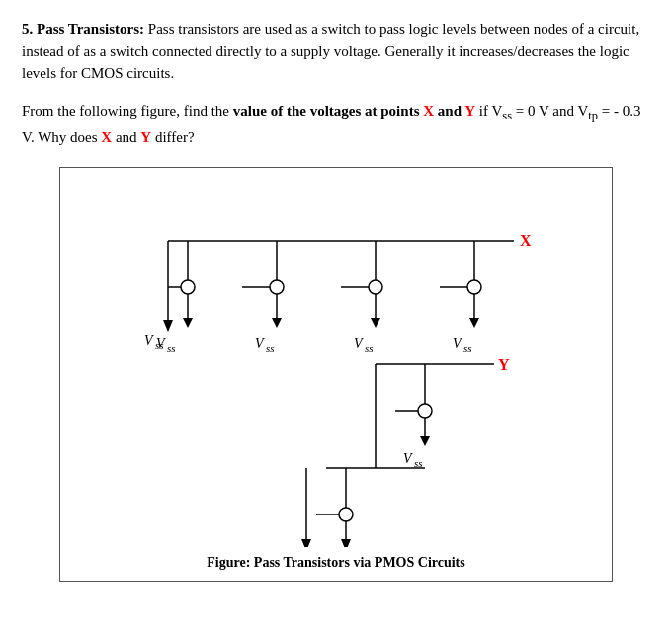 The height and width of the screenshot is (634, 672). What do you see at coordinates (450, 111) in the screenshot?
I see `and-conjunction: and` at bounding box center [450, 111].